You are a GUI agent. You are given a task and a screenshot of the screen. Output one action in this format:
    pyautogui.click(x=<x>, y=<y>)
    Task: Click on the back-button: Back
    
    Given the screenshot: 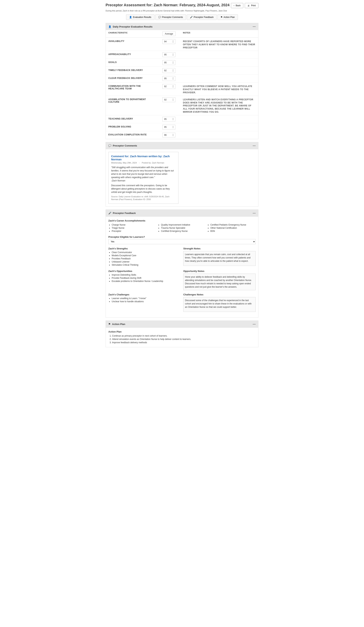 What is the action you would take?
    pyautogui.click(x=237, y=5)
    